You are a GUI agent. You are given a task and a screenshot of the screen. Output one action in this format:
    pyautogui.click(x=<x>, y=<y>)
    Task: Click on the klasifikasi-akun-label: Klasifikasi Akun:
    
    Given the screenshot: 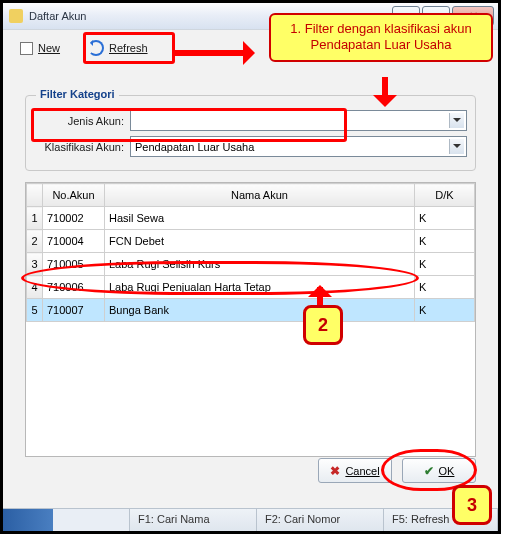 What is the action you would take?
    pyautogui.click(x=79, y=147)
    